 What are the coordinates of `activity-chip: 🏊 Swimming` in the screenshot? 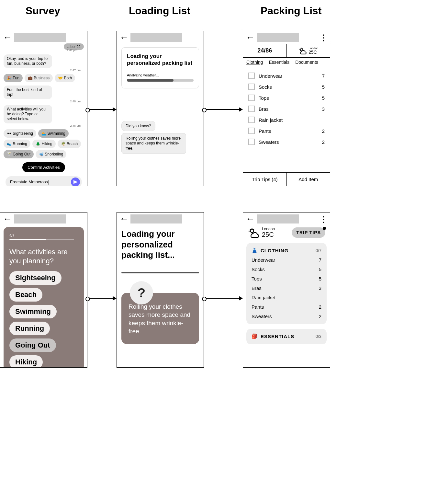 It's located at (53, 133).